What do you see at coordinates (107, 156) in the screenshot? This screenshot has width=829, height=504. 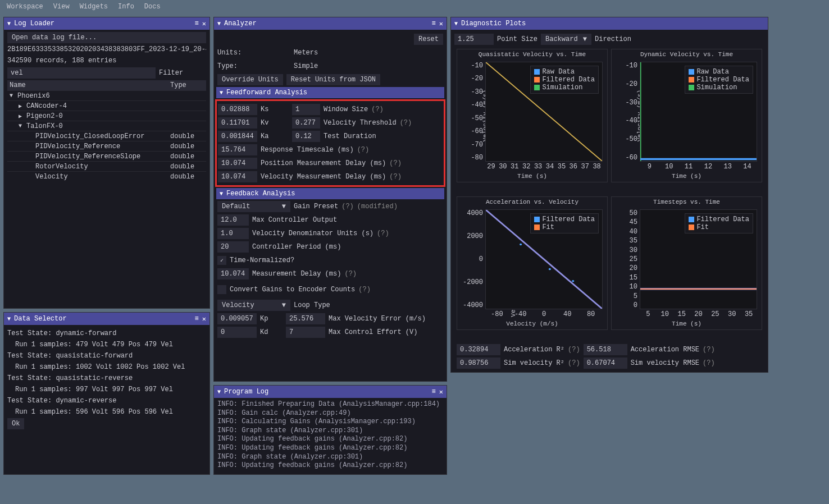 I see `tree-item: PIDVelocity_ReferenceSlopedouble` at bounding box center [107, 156].